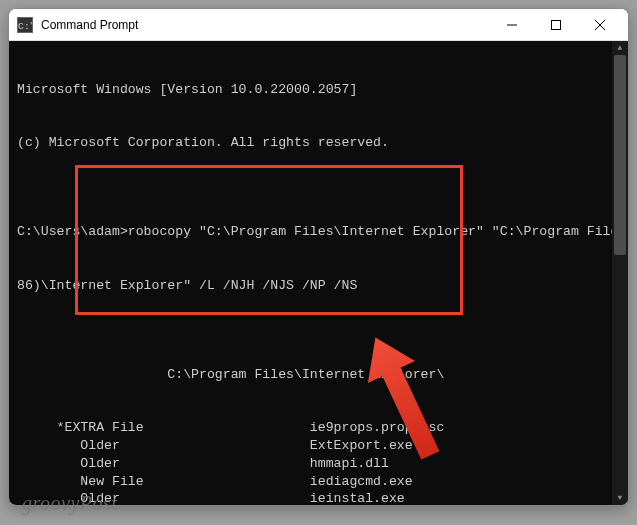  What do you see at coordinates (620, 498) in the screenshot?
I see `scroll-down-icon: ▼` at bounding box center [620, 498].